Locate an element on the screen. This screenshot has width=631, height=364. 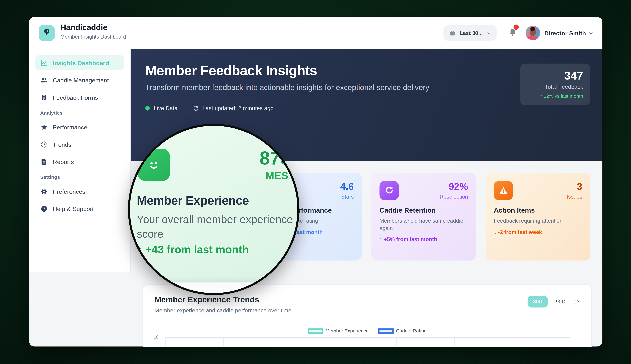
app-logo is located at coordinates (47, 33).